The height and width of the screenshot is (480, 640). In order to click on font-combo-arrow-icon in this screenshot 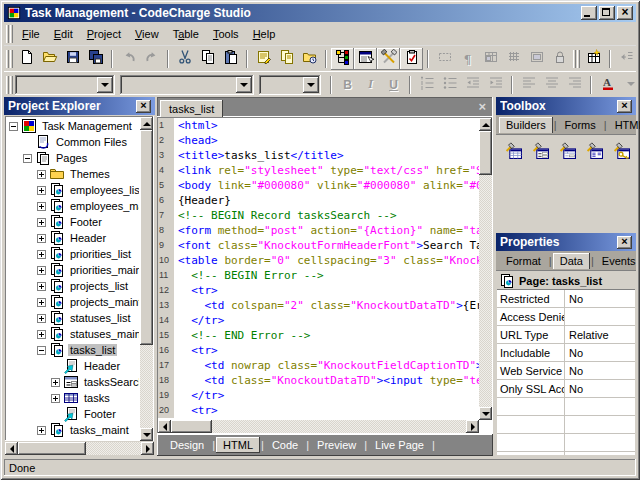, I will do `click(244, 85)`.